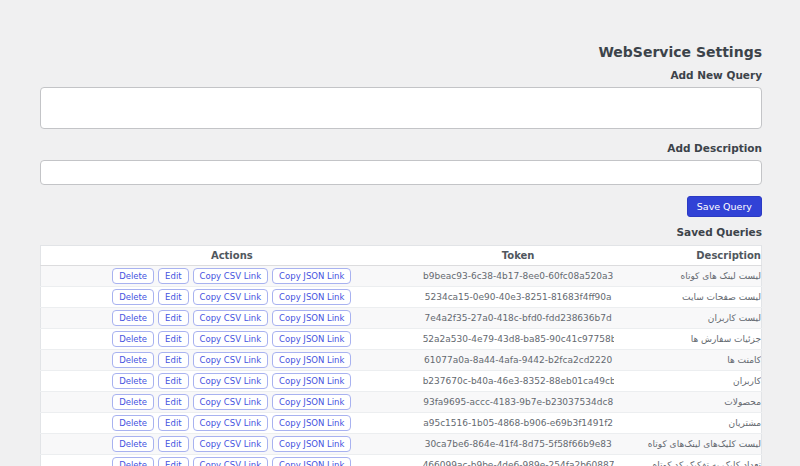  I want to click on token-cell: 52a2a530-4e79-43d8-ba85-90c41c97758b, so click(518, 340).